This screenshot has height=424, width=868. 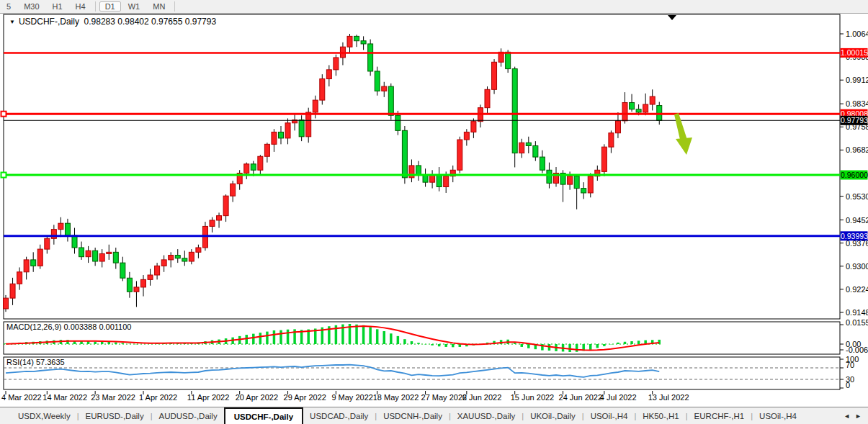 What do you see at coordinates (850, 365) in the screenshot?
I see `svg-text: 70` at bounding box center [850, 365].